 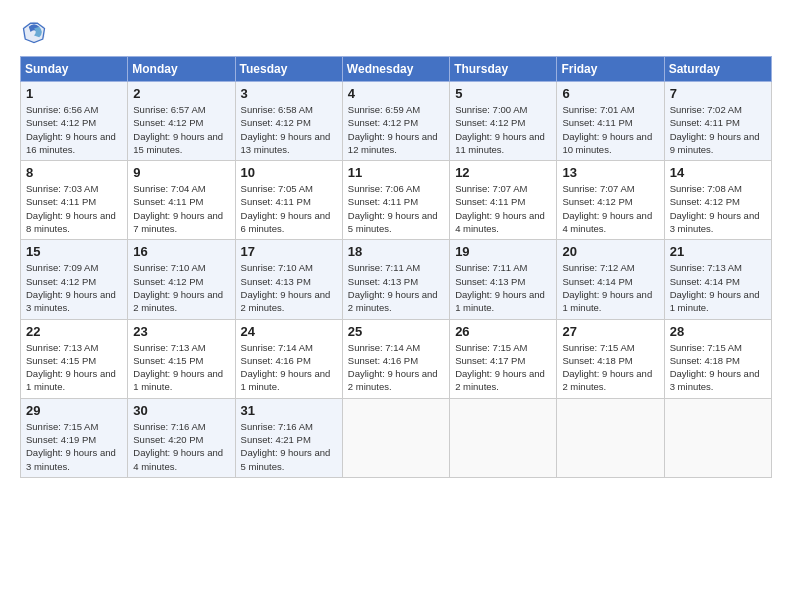 What do you see at coordinates (610, 358) in the screenshot?
I see `calendar-cell: 27 Sunrise: 7:15 AMSunset: 4:18 PMDaylig…` at bounding box center [610, 358].